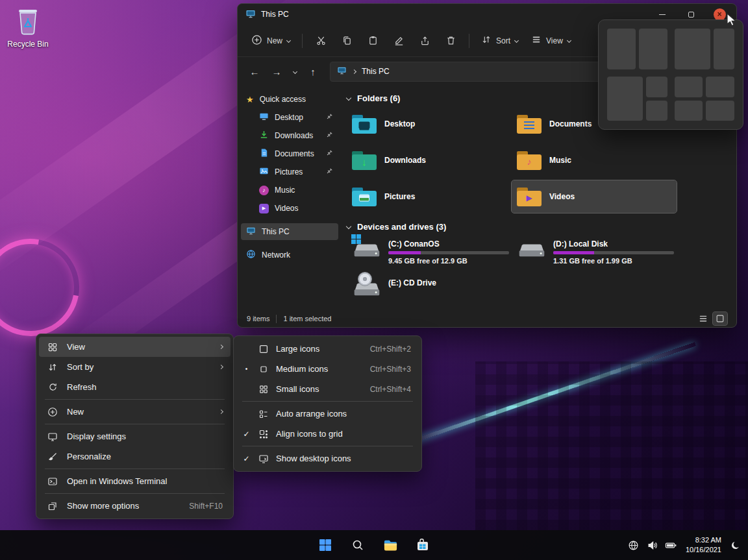  I want to click on breadcrumb: This PC, so click(364, 71).